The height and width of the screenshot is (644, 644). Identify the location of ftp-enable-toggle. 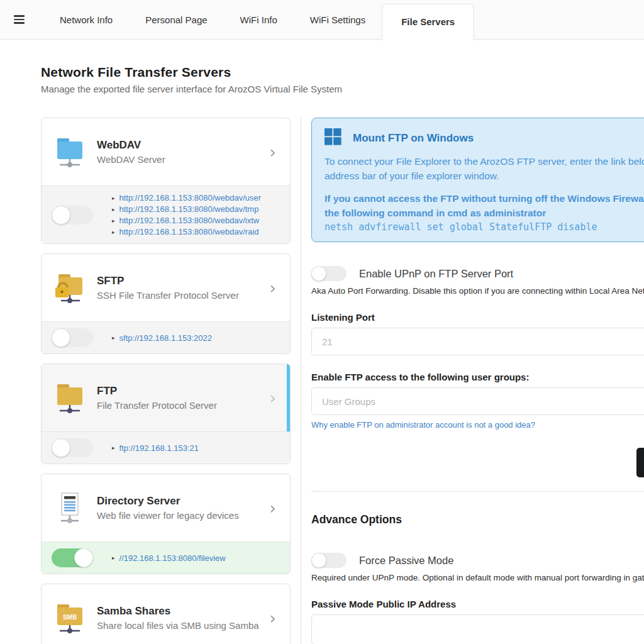
(72, 448).